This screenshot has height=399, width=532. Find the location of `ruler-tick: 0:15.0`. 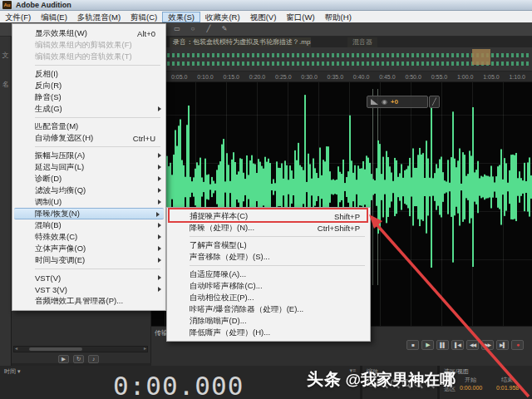

ruler-tick: 0:15.0 is located at coordinates (231, 76).